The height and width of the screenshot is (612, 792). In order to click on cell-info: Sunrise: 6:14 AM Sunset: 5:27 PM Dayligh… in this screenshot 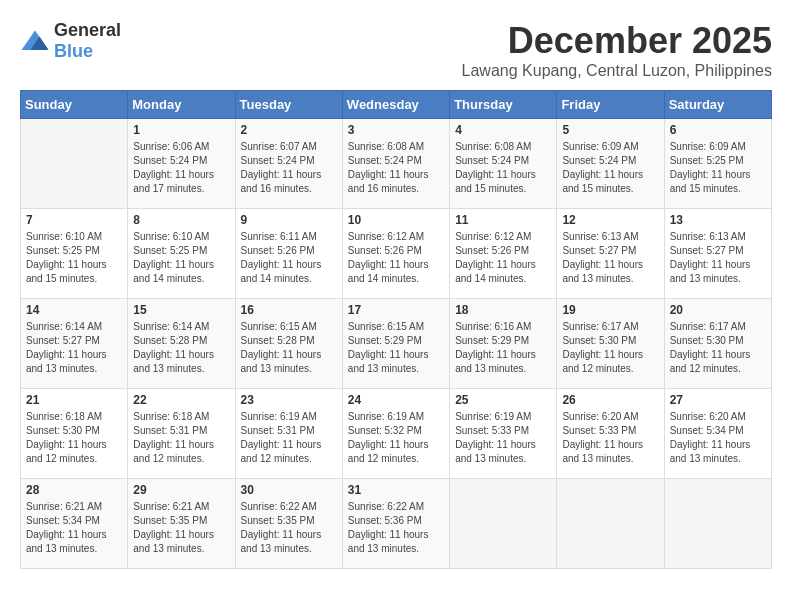, I will do `click(74, 348)`.